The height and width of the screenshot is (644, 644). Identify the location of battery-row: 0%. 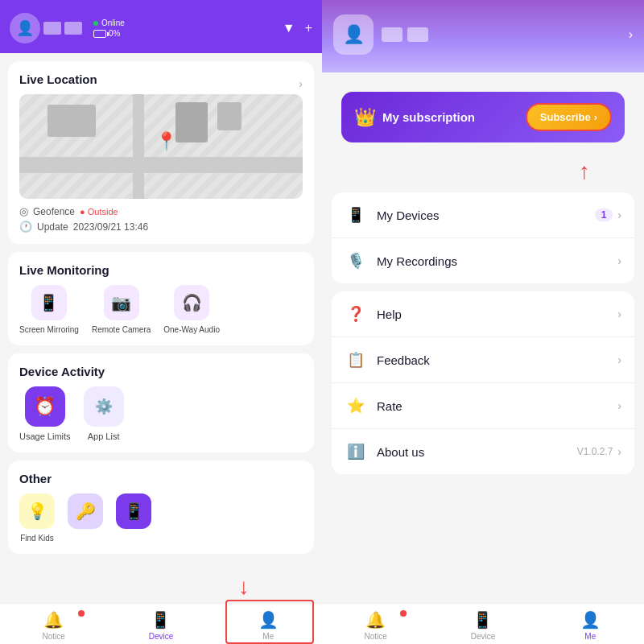
(109, 34).